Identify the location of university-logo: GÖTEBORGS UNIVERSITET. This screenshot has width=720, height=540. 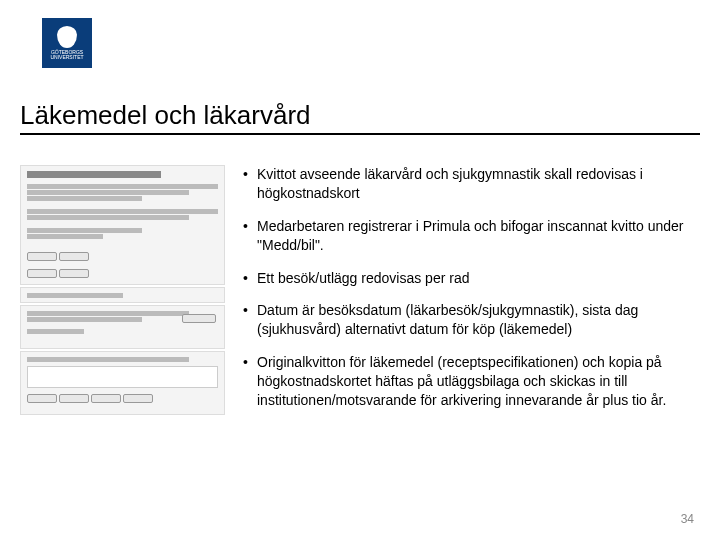
(67, 43).